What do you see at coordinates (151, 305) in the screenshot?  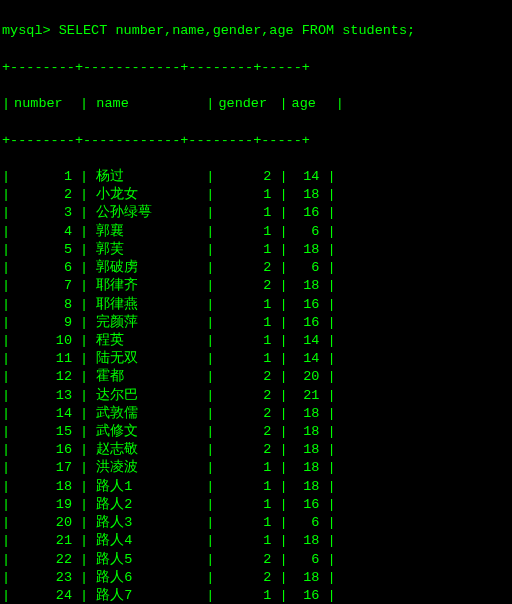 I see `cell-name: 耶律燕` at bounding box center [151, 305].